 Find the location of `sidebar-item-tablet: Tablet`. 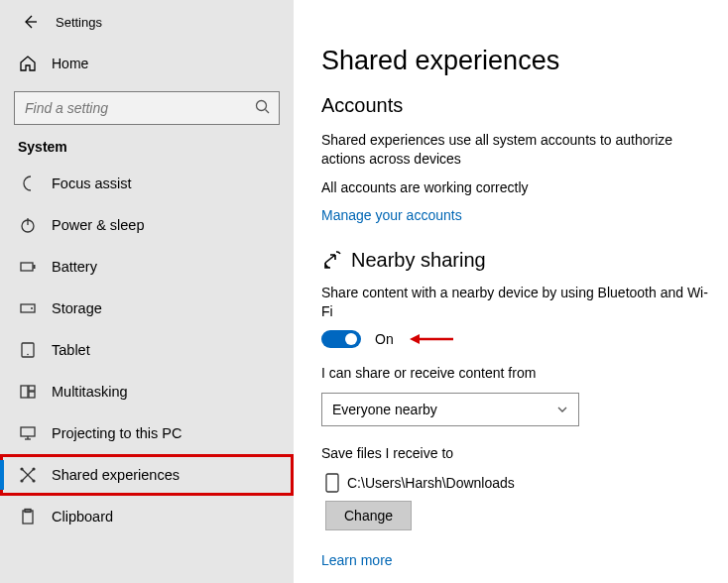

sidebar-item-tablet: Tablet is located at coordinates (147, 350).